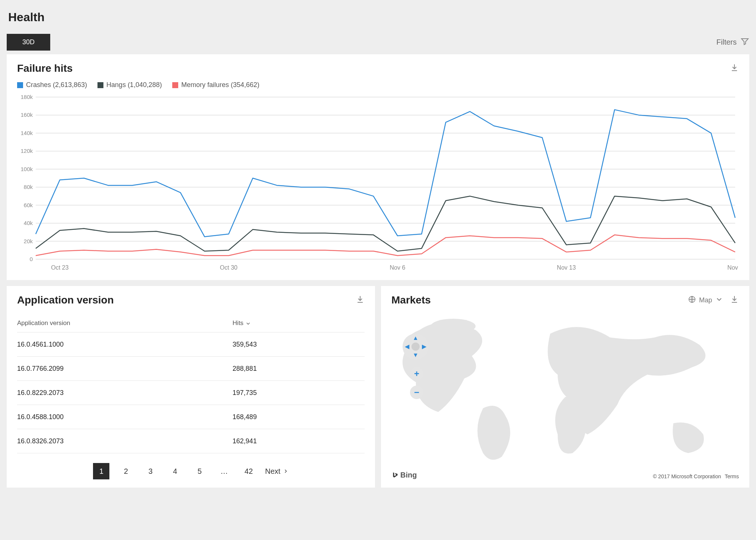 The width and height of the screenshot is (756, 540). Describe the element at coordinates (565, 475) in the screenshot. I see `map-footer: Bing © 2017 Microsoft Corporation Terms` at that location.